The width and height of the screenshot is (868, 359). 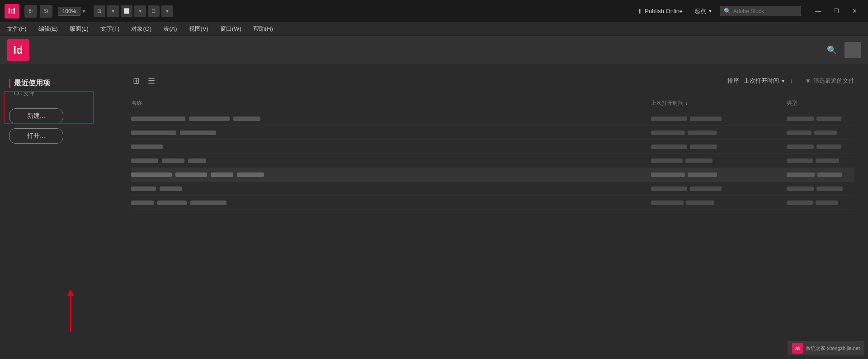 I want to click on app-logo-small: Id, so click(x=12, y=11).